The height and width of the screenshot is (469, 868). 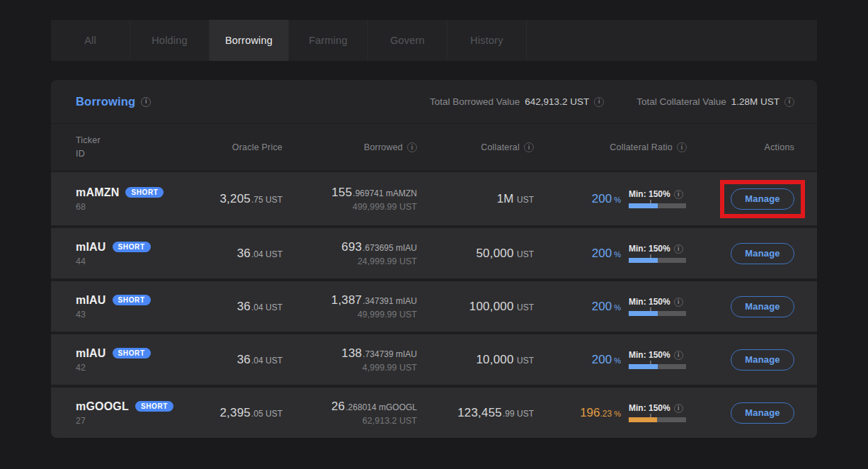 I want to click on collateral-cell: 100,000 UST, so click(x=501, y=307).